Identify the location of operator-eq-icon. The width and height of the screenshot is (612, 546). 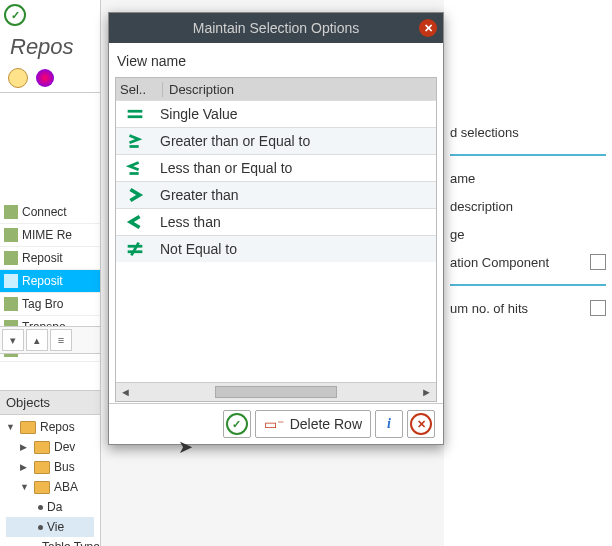
(135, 114).